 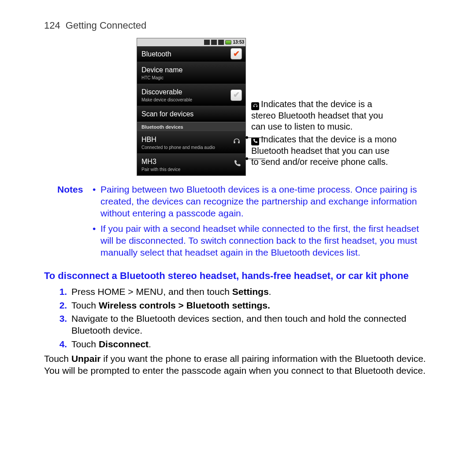 What do you see at coordinates (228, 42) in the screenshot?
I see `battery-status-icon` at bounding box center [228, 42].